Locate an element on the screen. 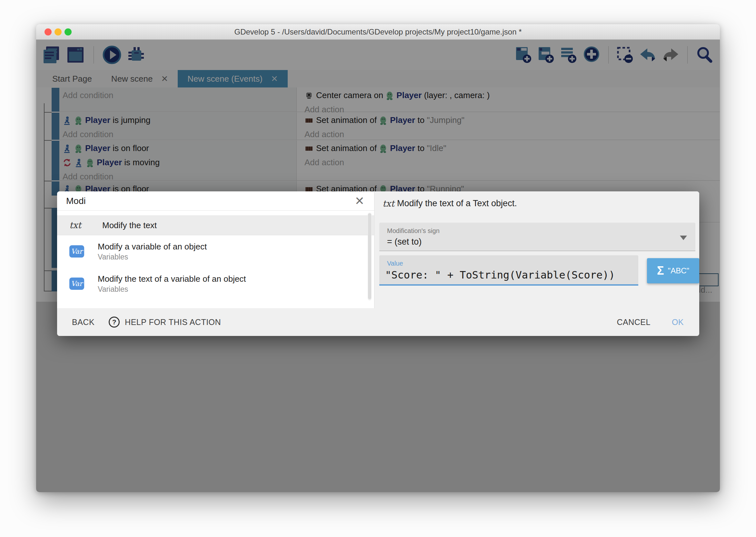  help-icon: ? is located at coordinates (114, 322).